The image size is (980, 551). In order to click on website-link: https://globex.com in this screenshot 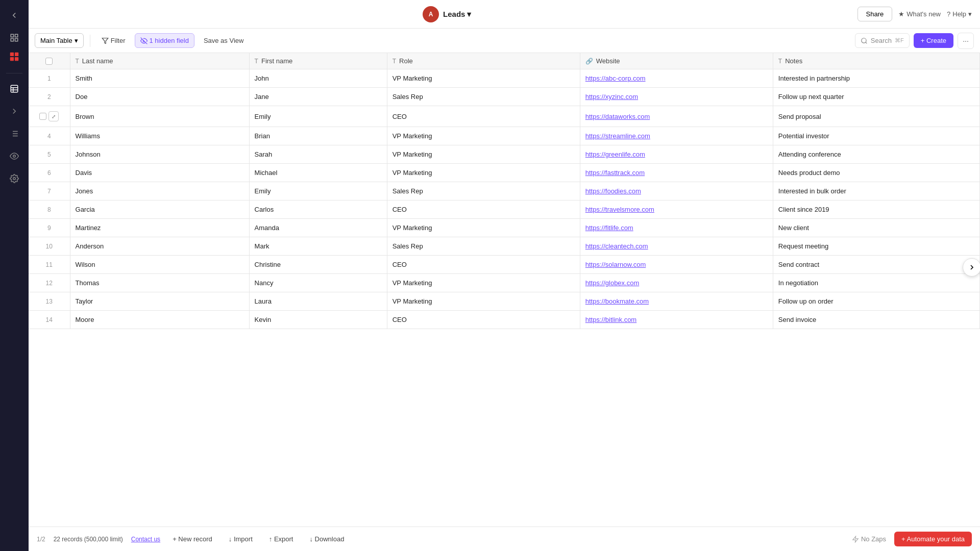, I will do `click(612, 283)`.